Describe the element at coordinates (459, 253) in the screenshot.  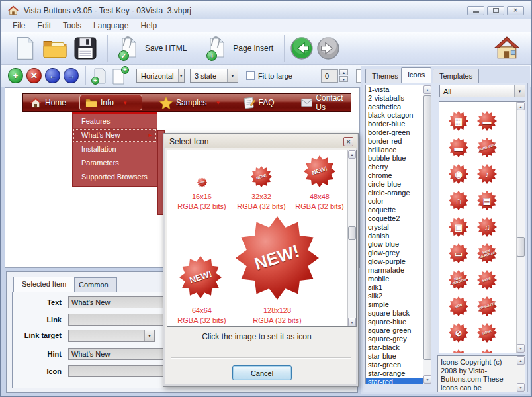
I see `monitor-star-icon: ▭` at that location.